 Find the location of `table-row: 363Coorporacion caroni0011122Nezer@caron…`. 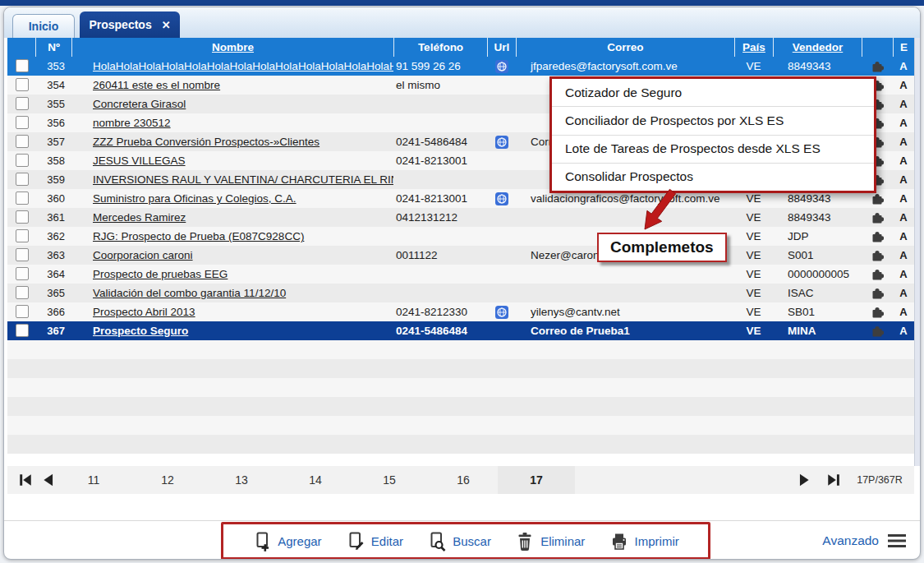

table-row: 363Coorporacion caroni0011122Nezer@caron… is located at coordinates (461, 255).